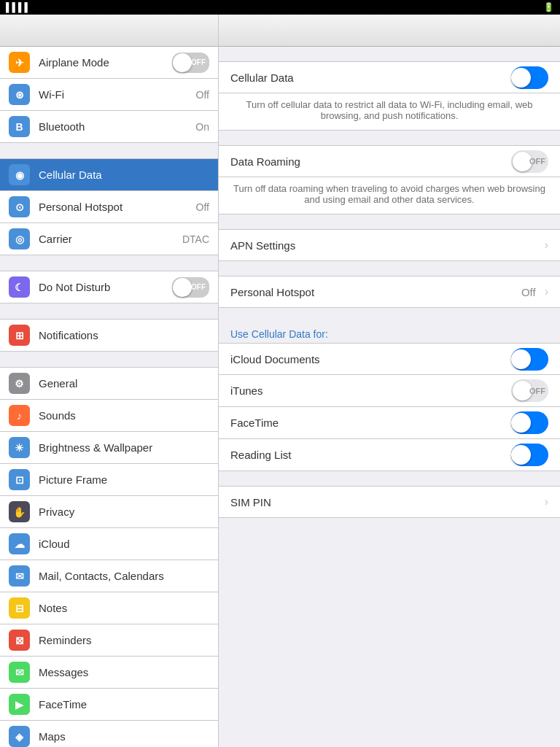 Image resolution: width=560 pixels, height=747 pixels. I want to click on sidebar-item-hotspot: ⊙Personal HotspotOff, so click(109, 207).